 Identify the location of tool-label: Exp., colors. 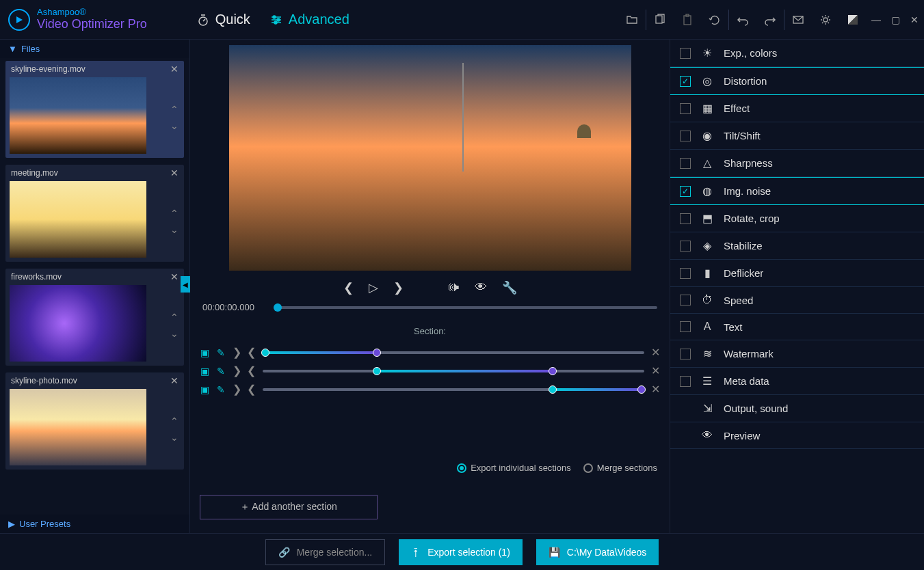
(750, 53).